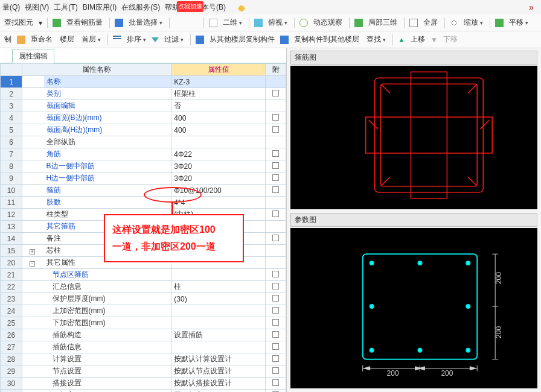  Describe the element at coordinates (144, 166) in the screenshot. I see `table-row: 8B边一侧中部筋3Φ20` at that location.